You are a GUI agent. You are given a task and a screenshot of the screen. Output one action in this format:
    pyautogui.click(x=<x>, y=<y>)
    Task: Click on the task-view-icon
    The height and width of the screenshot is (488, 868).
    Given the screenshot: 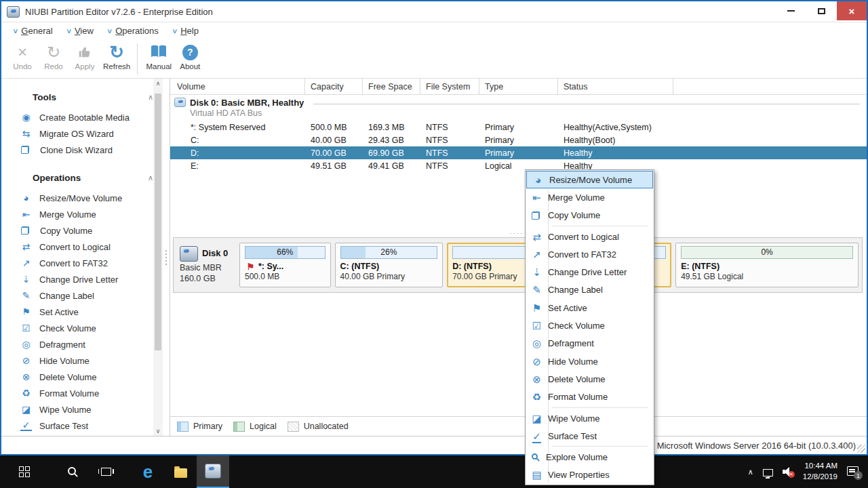 What is the action you would take?
    pyautogui.click(x=106, y=472)
    